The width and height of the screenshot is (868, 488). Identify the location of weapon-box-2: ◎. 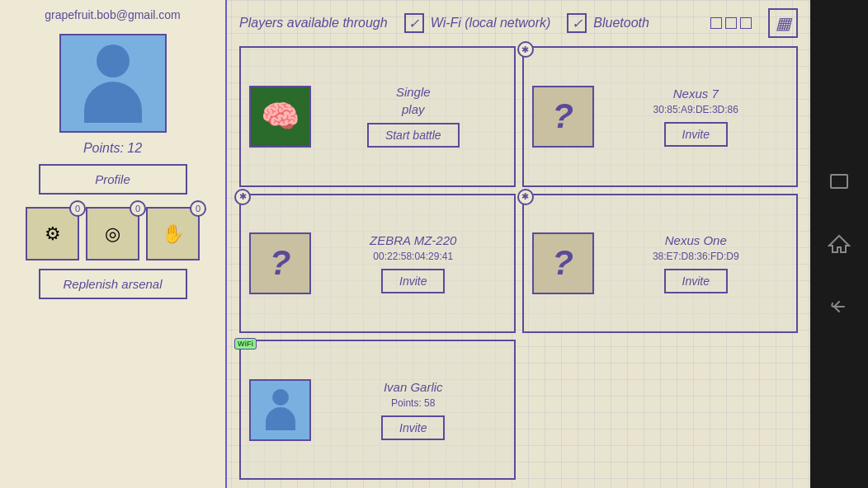
(112, 234).